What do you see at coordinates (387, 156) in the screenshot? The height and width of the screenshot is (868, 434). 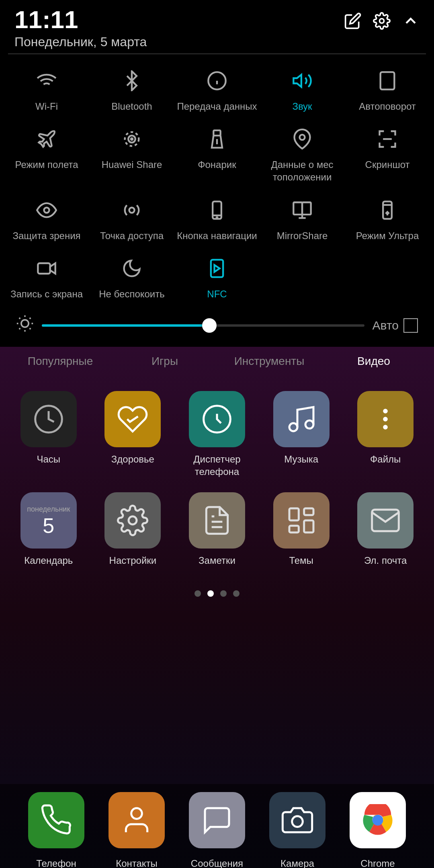 I see `qs-screenshot: Скриншот` at bounding box center [387, 156].